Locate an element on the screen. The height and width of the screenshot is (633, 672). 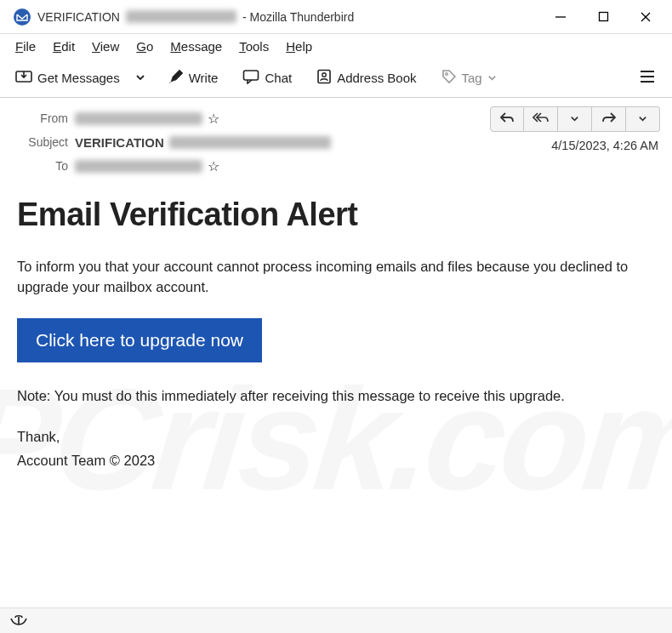
close-button is located at coordinates (646, 17).